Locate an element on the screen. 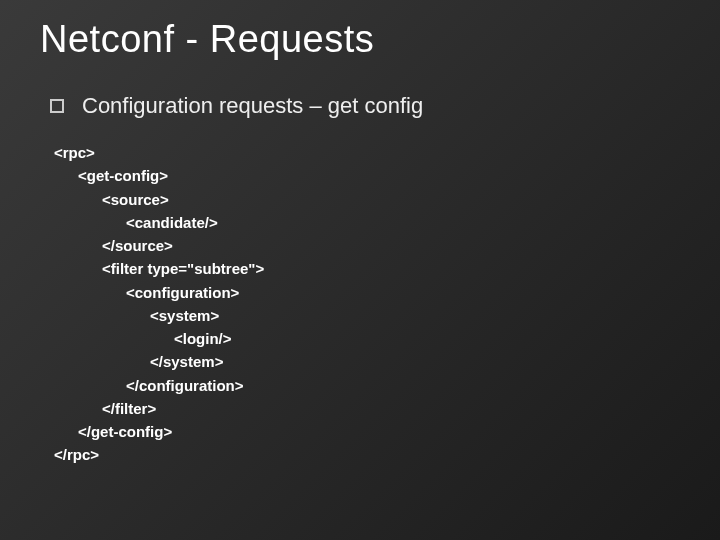 This screenshot has width=720, height=540. bullet-item: Configuration requests – get config is located at coordinates (370, 106).